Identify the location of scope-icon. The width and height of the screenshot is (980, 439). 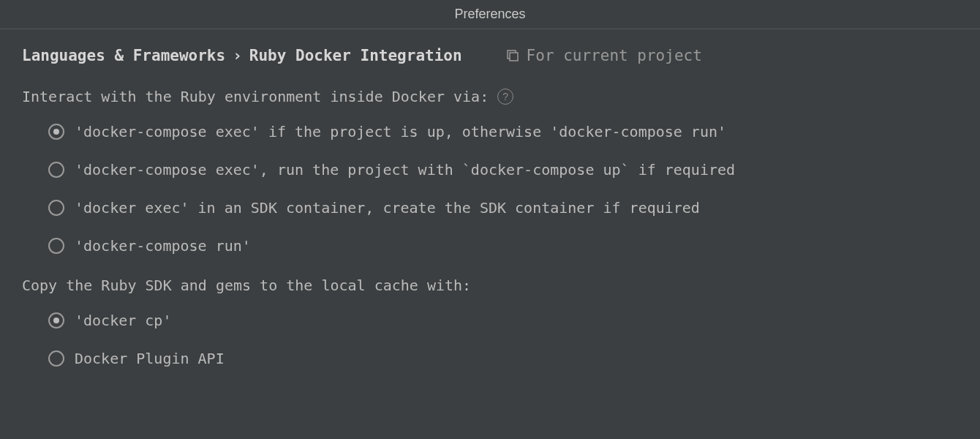
(513, 56).